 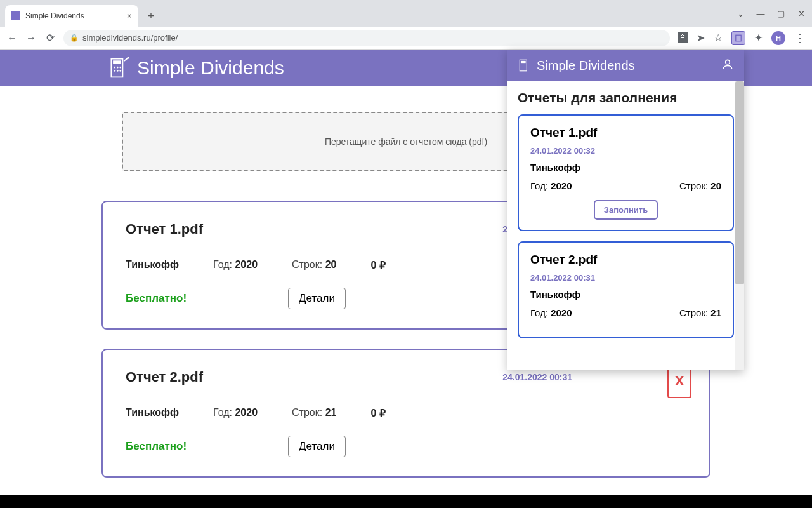 What do you see at coordinates (164, 377) in the screenshot?
I see `report-title: Отчет 2.pdf` at bounding box center [164, 377].